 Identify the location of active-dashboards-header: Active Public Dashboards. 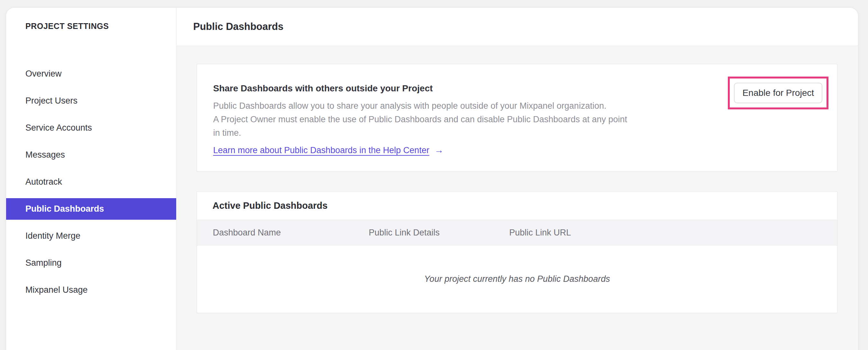
(517, 206).